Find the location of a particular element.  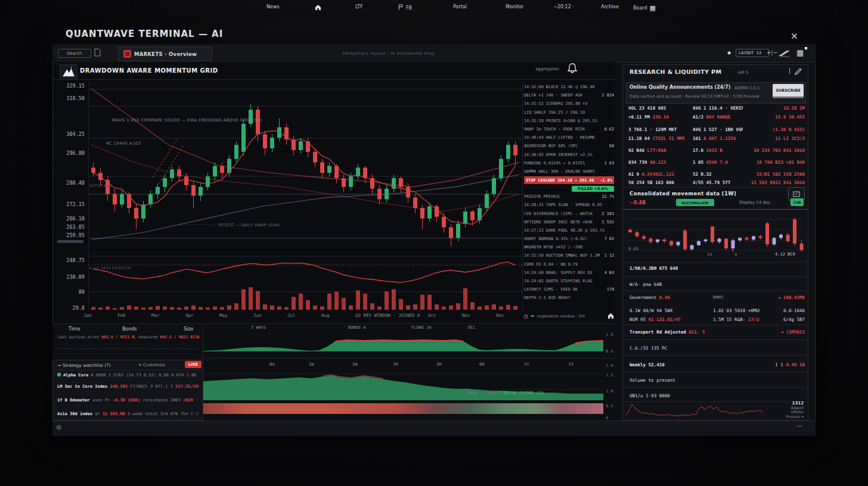

feed-item: 14:24:02 QUOTE STUFFING FLAG is located at coordinates (569, 281).